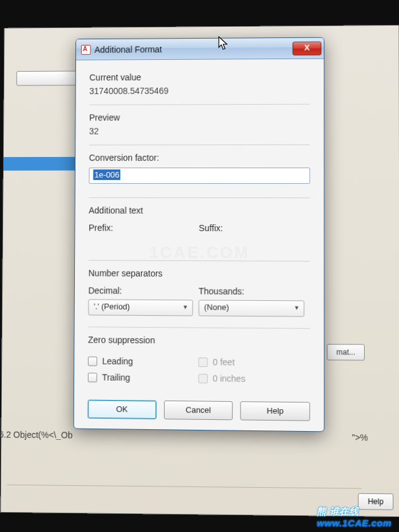 The height and width of the screenshot is (532, 399). What do you see at coordinates (203, 361) in the screenshot?
I see `zero-feet-checkbox` at bounding box center [203, 361].